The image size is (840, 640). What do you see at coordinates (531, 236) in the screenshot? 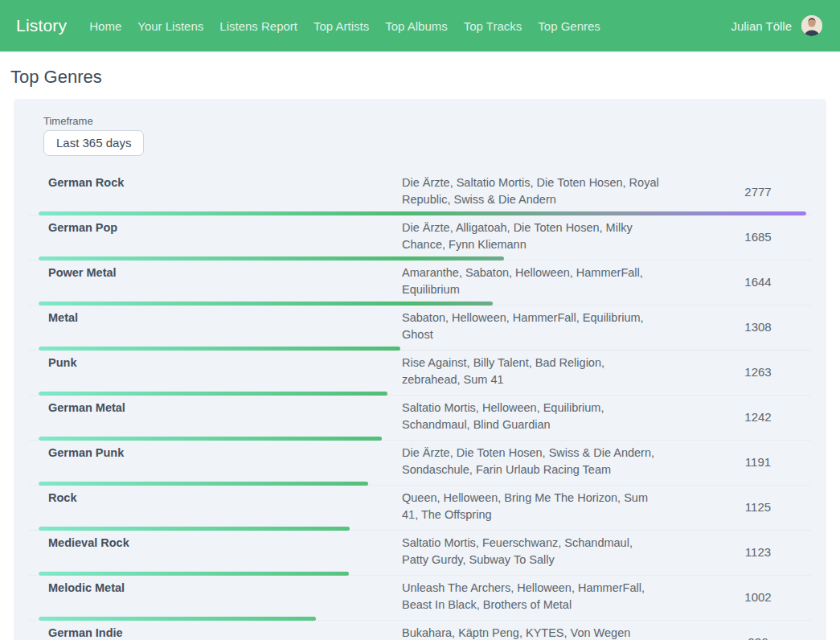
I see `genre-artists: Die Ärzte, Alligatoah, Die Toten Hosen, …` at bounding box center [531, 236].